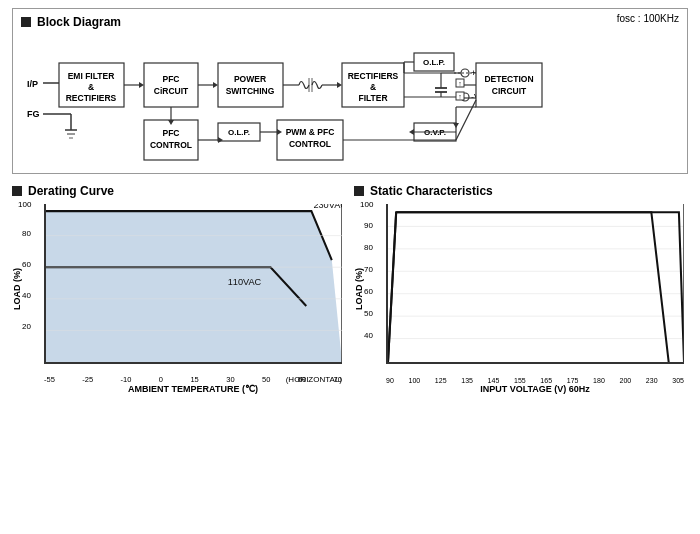 This screenshot has height=534, width=700. What do you see at coordinates (250, 91) in the screenshot?
I see `svg-text: SWITCHING` at bounding box center [250, 91].